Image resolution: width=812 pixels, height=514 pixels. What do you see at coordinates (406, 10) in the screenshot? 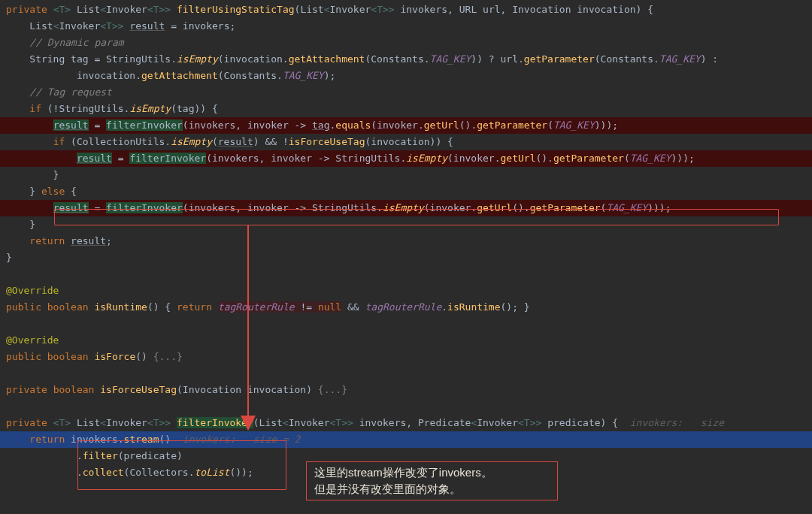
I see `code-line: private <T> List<Invoker<T>> filterUsing…` at bounding box center [406, 10].